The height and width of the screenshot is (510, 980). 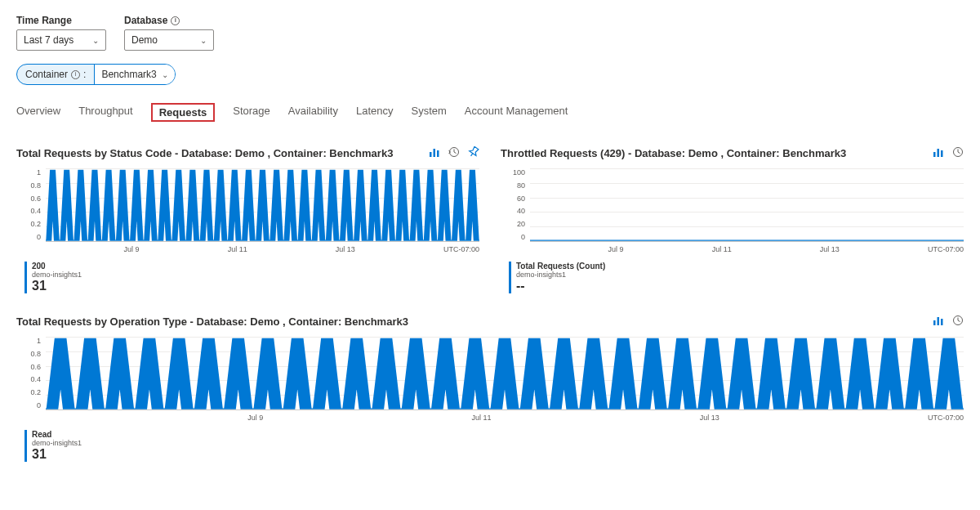 What do you see at coordinates (746, 204) in the screenshot?
I see `chart2-series` at bounding box center [746, 204].